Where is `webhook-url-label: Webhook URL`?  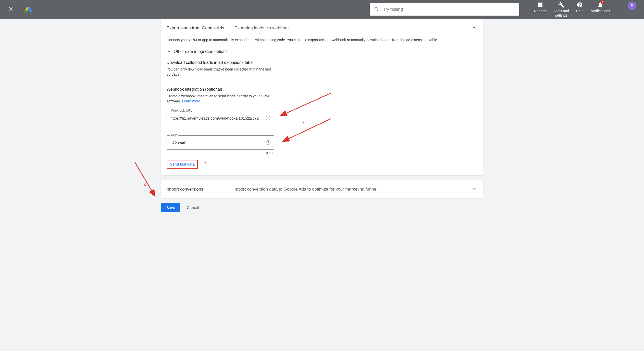
webhook-url-label: Webhook URL is located at coordinates (182, 110).